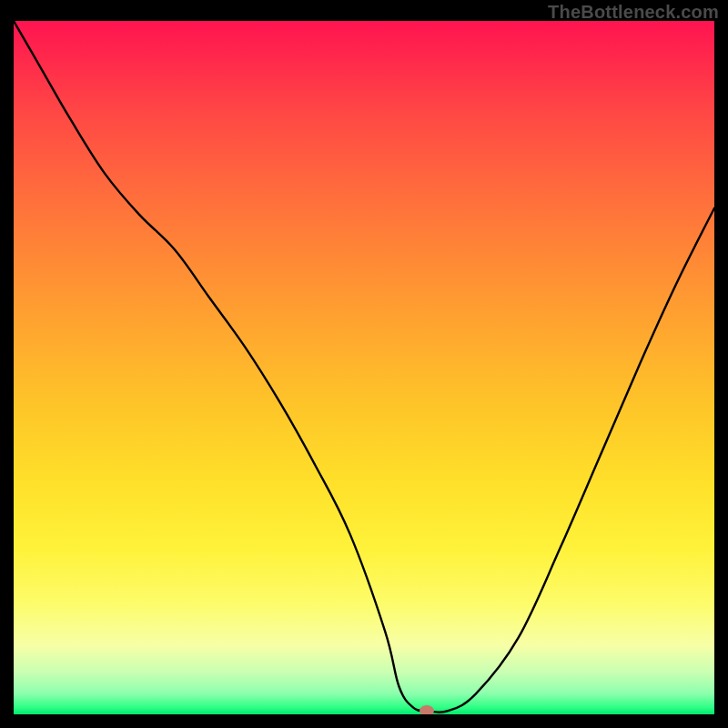 This screenshot has width=728, height=728. Describe the element at coordinates (427, 710) in the screenshot. I see `optimal-point-marker` at that location.